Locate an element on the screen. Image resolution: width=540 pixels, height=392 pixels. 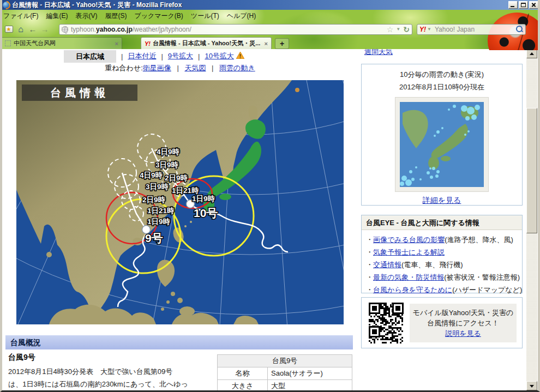
warning-icon is located at coordinates (240, 56).